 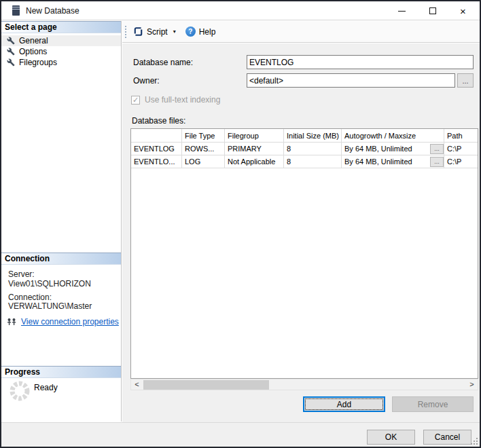 I want to click on database-name-label: Database name:, so click(x=163, y=62).